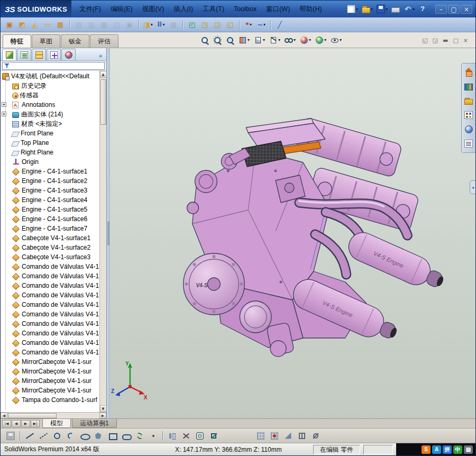 This screenshot has width=476, height=456. What do you see at coordinates (255, 317) in the screenshot?
I see `secondary-cover` at bounding box center [255, 317].